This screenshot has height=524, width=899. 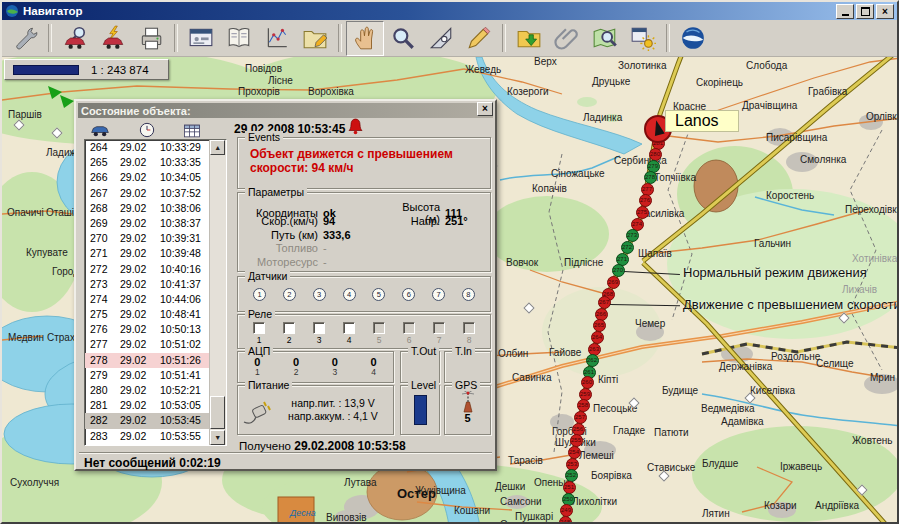 What do you see at coordinates (147, 162) in the screenshot?
I see `list-item: 26529.0210:33:35` at bounding box center [147, 162].